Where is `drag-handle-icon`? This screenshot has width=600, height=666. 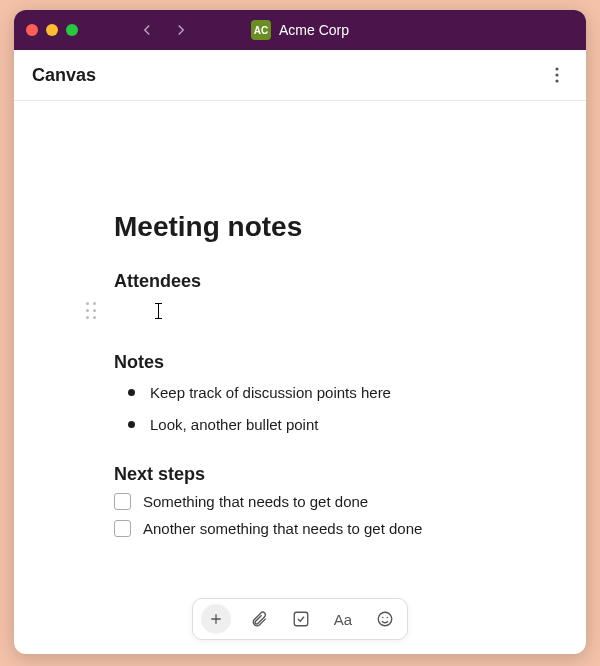 drag-handle-icon is located at coordinates (92, 311).